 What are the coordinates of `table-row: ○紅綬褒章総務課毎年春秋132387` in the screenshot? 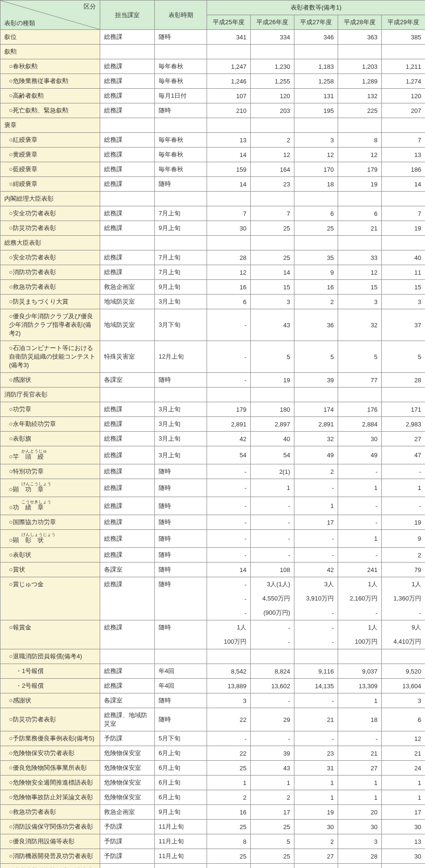 It's located at (213, 140).